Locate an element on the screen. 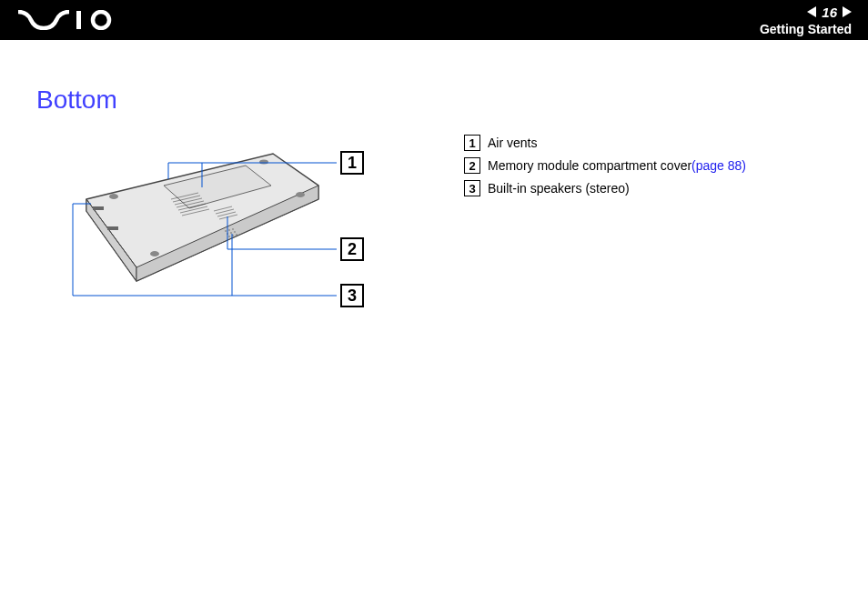 The height and width of the screenshot is (613, 868). legend-item: 2 Memory module compartment cover (page … is located at coordinates (605, 166).